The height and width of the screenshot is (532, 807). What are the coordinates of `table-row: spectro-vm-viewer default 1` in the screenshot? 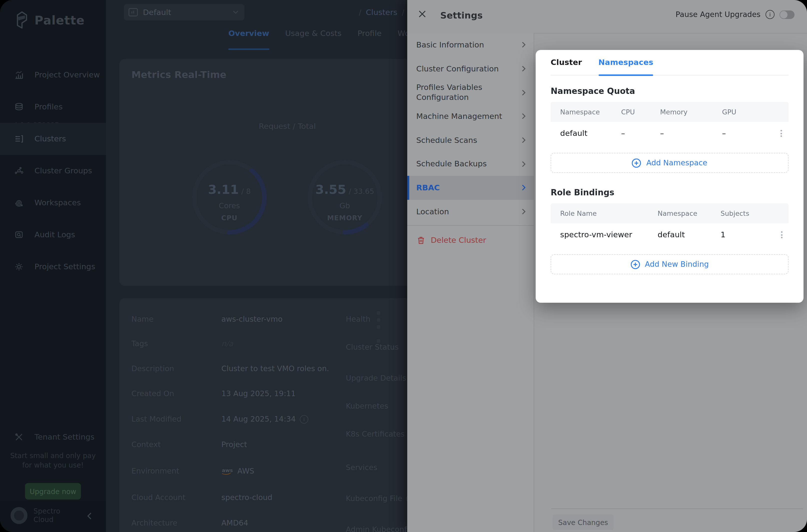 It's located at (670, 235).